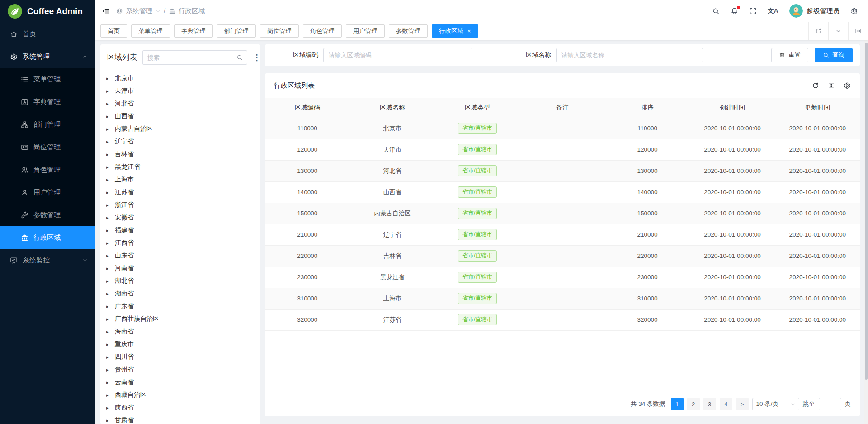  What do you see at coordinates (184, 180) in the screenshot?
I see `tree-node: ▸ 上海市` at bounding box center [184, 180].